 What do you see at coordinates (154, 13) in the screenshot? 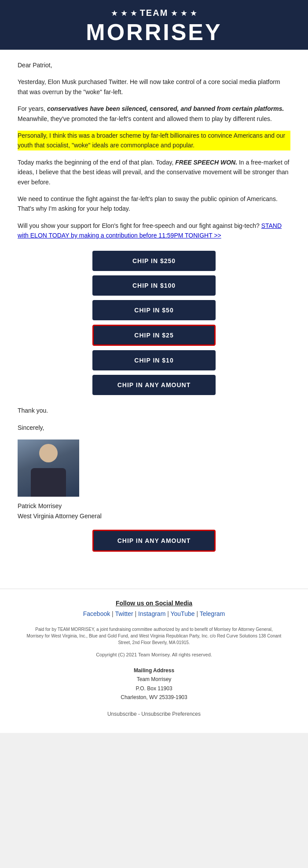
I see `stars-row: ★ ★ ★ TEAM ★ ★ ★` at bounding box center [154, 13].